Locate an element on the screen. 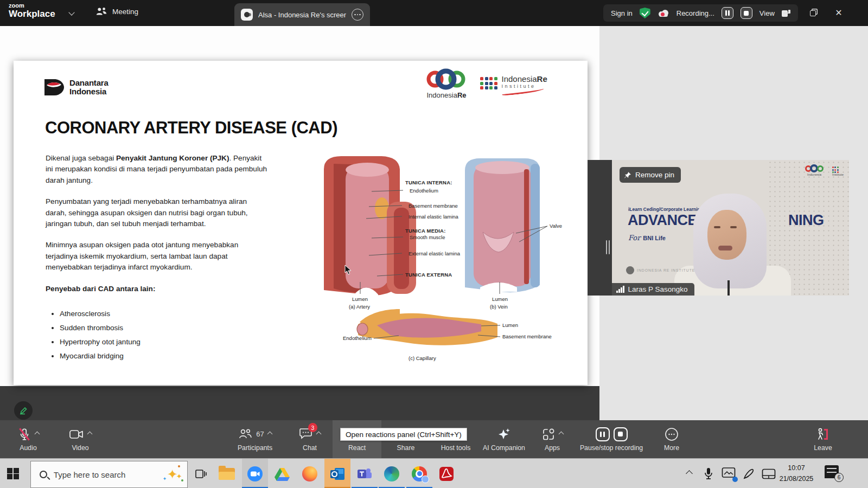 The height and width of the screenshot is (488, 868). tray-screenshot is located at coordinates (729, 473).